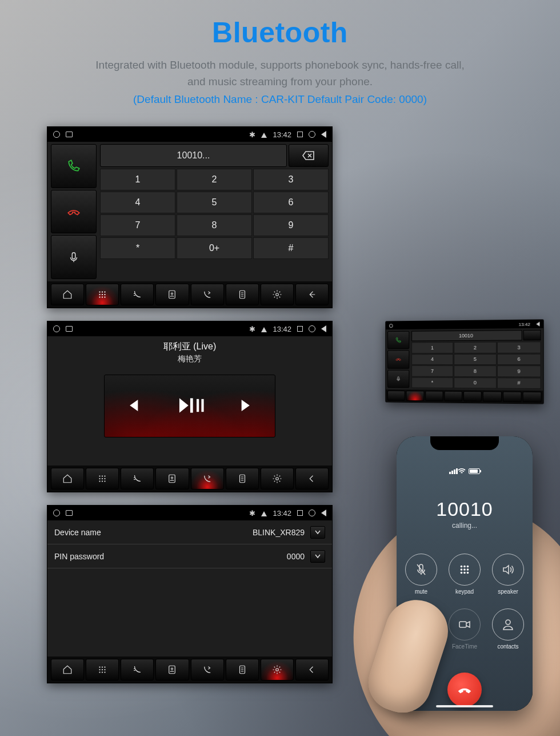  I want to click on settings-blank-area, so click(190, 611).